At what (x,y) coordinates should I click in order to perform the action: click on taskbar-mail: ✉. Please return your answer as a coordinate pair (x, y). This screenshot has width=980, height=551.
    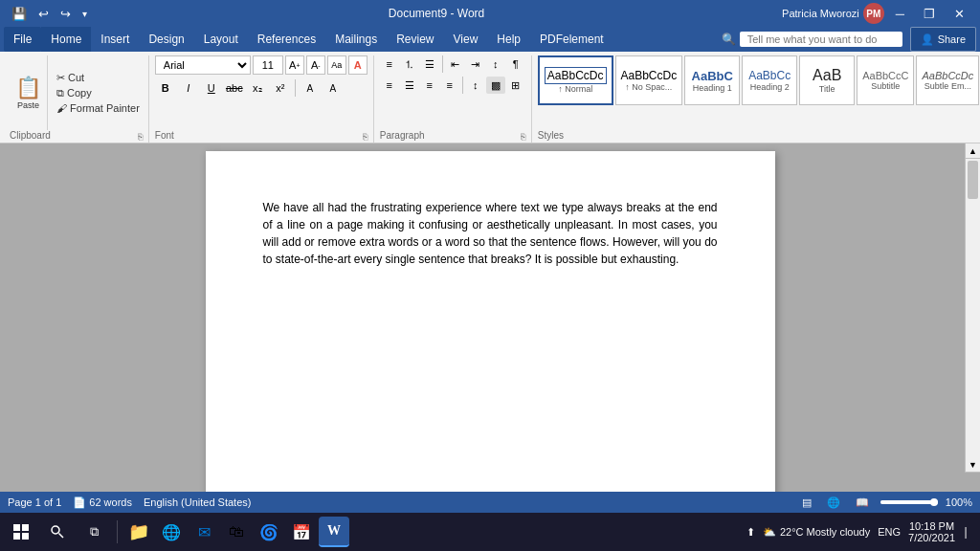
    Looking at the image, I should click on (204, 532).